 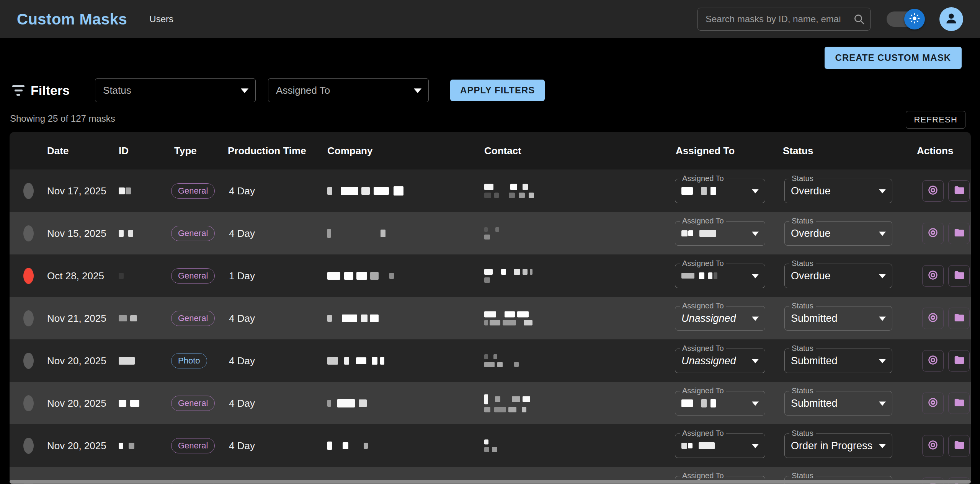 What do you see at coordinates (58, 151) in the screenshot?
I see `column-header-date: Date` at bounding box center [58, 151].